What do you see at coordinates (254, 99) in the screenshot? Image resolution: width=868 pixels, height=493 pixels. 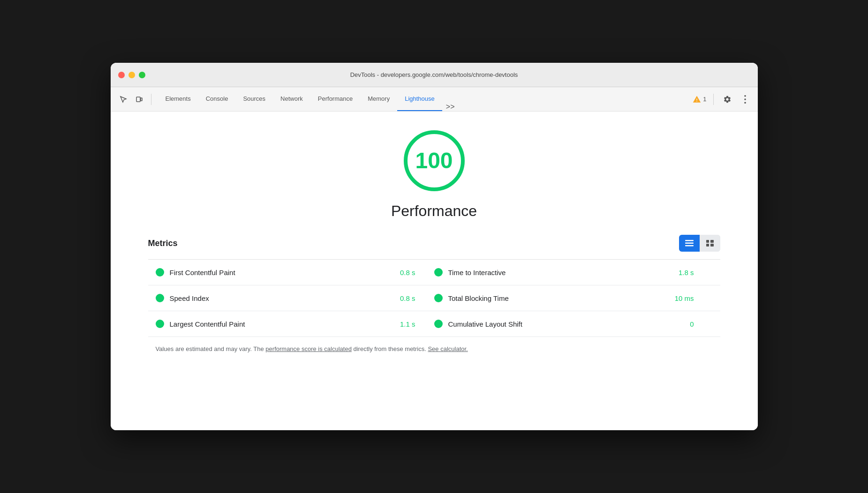 I see `tab-sources: Sources` at bounding box center [254, 99].